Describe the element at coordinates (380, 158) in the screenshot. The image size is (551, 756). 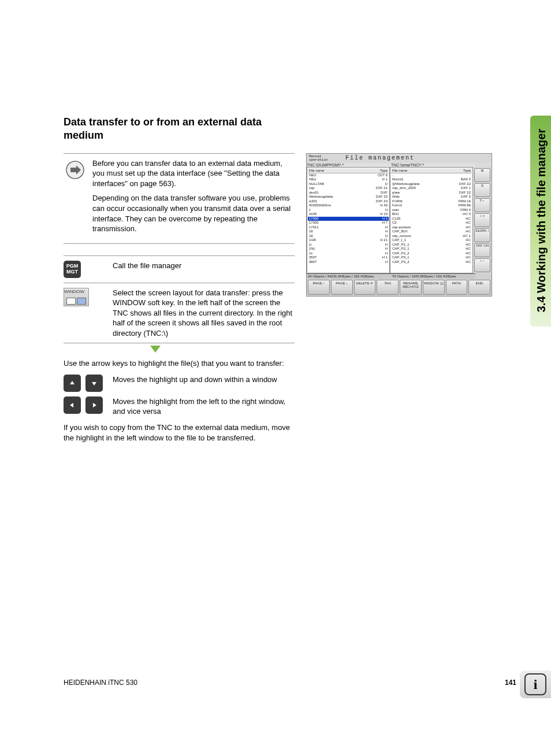
I see `scr-title: File management` at that location.